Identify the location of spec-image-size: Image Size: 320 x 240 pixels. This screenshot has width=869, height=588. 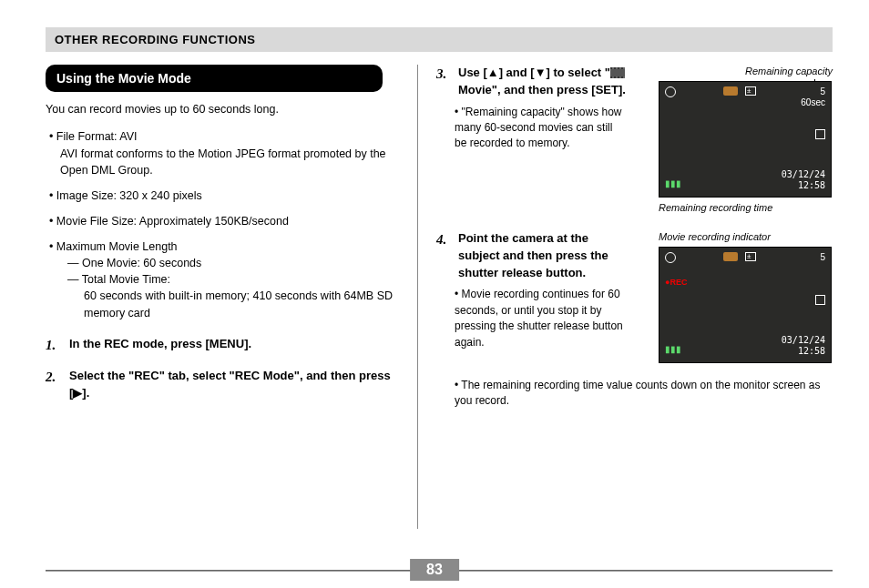
(224, 196).